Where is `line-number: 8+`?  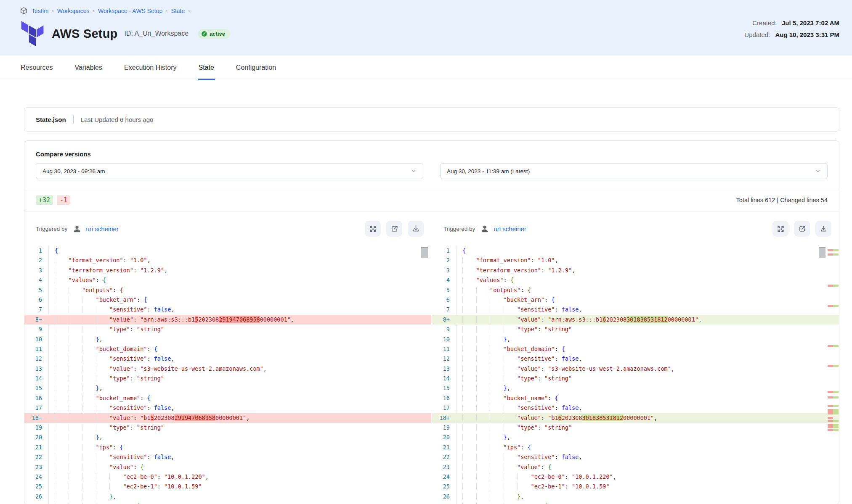 line-number: 8+ is located at coordinates (444, 319).